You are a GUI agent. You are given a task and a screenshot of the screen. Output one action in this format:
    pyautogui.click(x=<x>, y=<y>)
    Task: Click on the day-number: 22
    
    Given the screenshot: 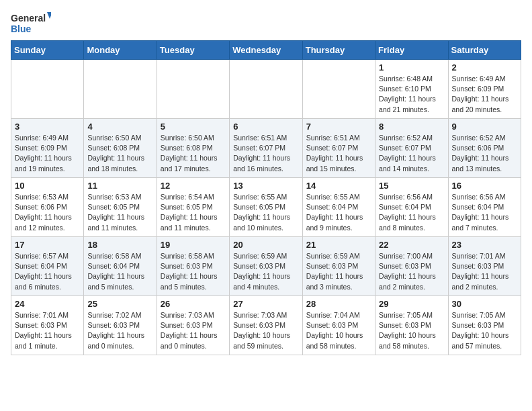 What is the action you would take?
    pyautogui.click(x=411, y=244)
    